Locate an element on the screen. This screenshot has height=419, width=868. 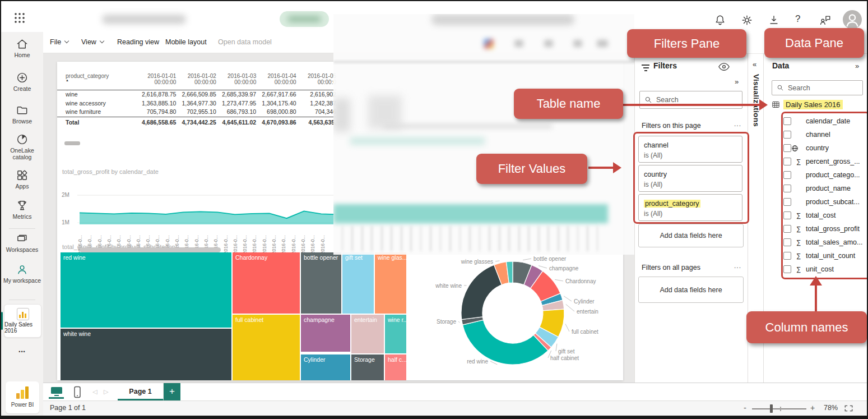
sidebar-item-label: Daily Sales 2016 is located at coordinates (22, 328).